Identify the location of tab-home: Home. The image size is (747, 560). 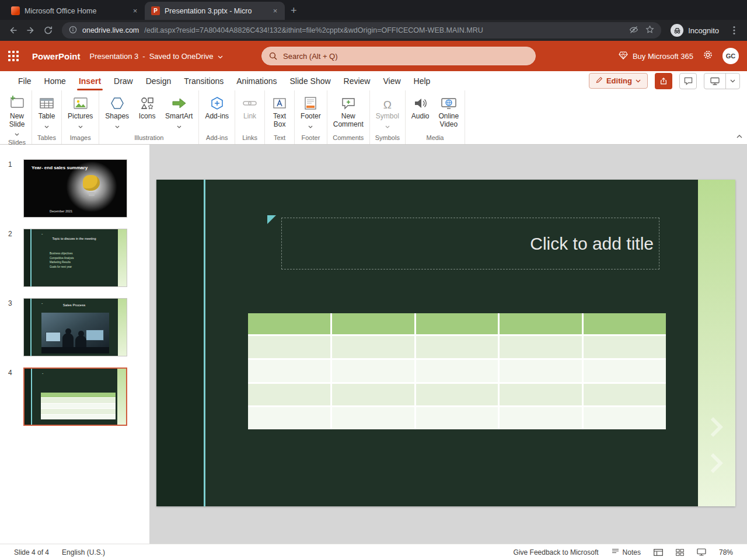
(55, 80).